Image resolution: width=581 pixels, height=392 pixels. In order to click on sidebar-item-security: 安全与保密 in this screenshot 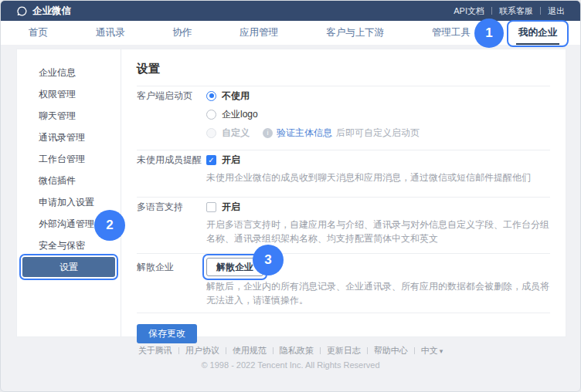, I will do `click(69, 245)`.